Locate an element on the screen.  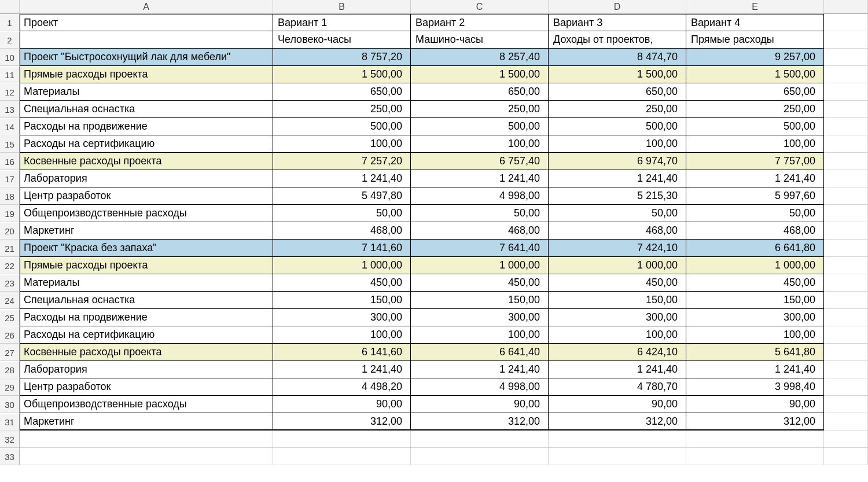
cell-E26: 100,00 is located at coordinates (755, 335).